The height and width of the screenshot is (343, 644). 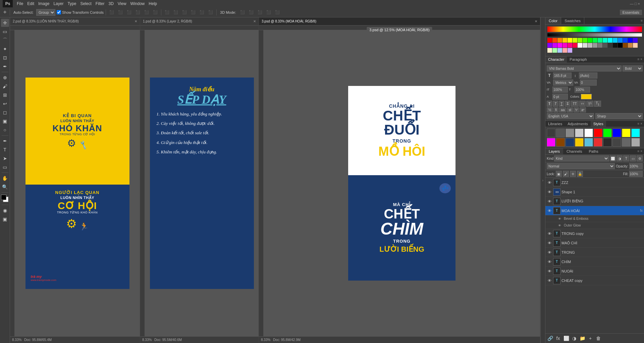 What do you see at coordinates (138, 12) in the screenshot?
I see `align-top-icon: ⬛` at bounding box center [138, 12].